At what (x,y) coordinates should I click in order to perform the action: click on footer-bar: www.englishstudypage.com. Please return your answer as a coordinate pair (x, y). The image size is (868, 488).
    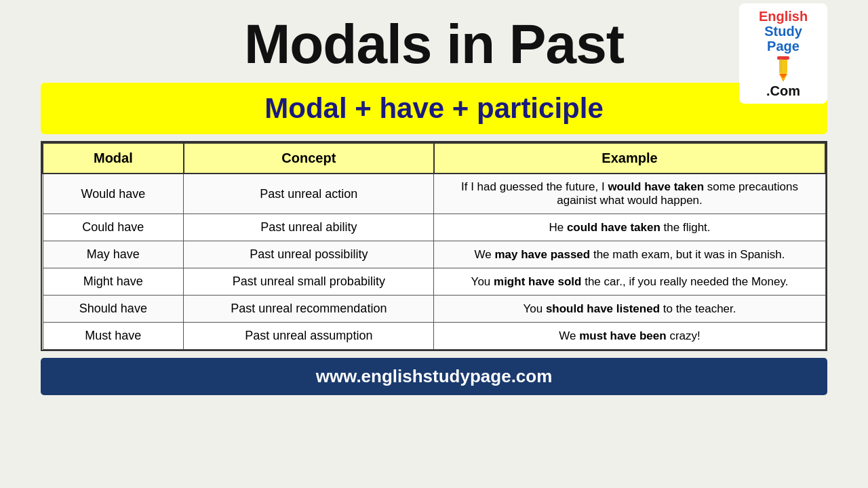
    Looking at the image, I should click on (434, 377).